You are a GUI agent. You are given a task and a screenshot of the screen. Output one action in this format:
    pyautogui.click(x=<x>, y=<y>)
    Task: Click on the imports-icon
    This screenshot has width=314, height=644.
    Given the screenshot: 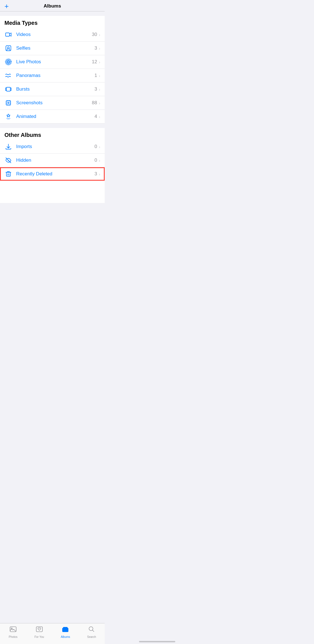 What is the action you would take?
    pyautogui.click(x=8, y=147)
    